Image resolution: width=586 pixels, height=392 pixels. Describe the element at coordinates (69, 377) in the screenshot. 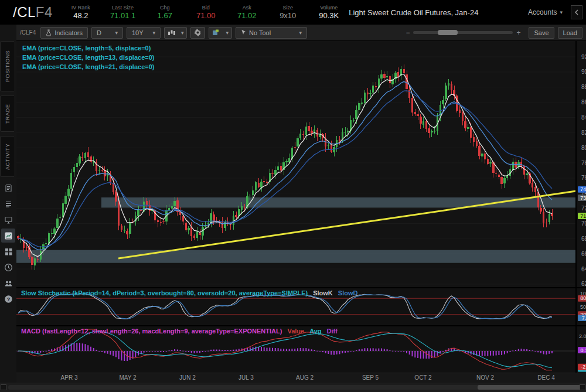

I see `date-axis-label: APR 3` at that location.